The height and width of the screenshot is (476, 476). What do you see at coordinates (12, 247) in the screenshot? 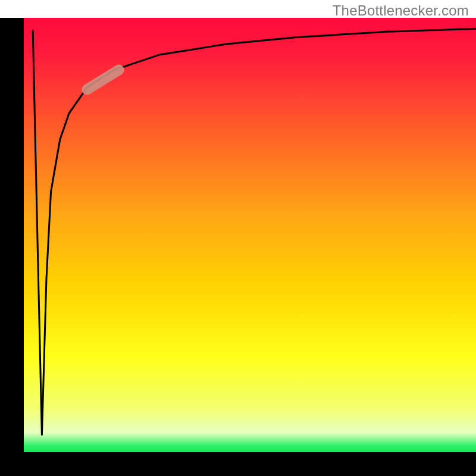
I see `y-axis` at bounding box center [12, 247].